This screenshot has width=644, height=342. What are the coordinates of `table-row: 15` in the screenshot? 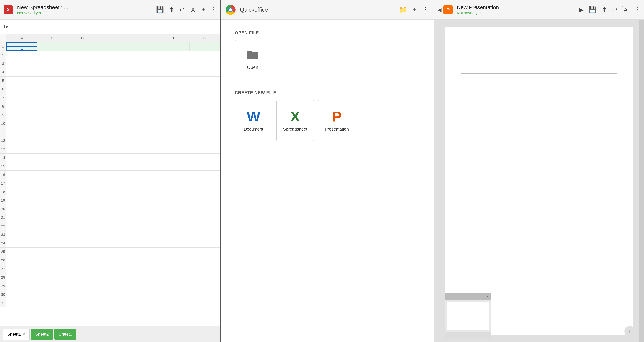 It's located at (110, 166).